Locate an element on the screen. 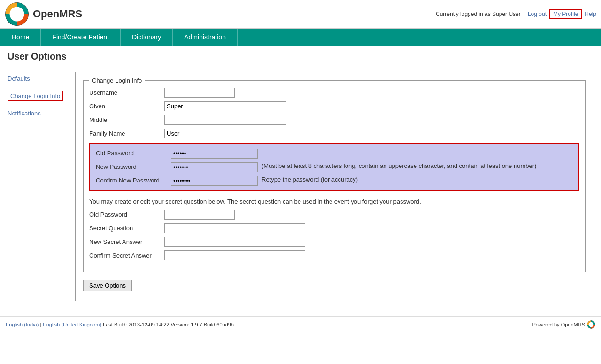 Image resolution: width=601 pixels, height=364 pixels. secret-question-input is located at coordinates (235, 228).